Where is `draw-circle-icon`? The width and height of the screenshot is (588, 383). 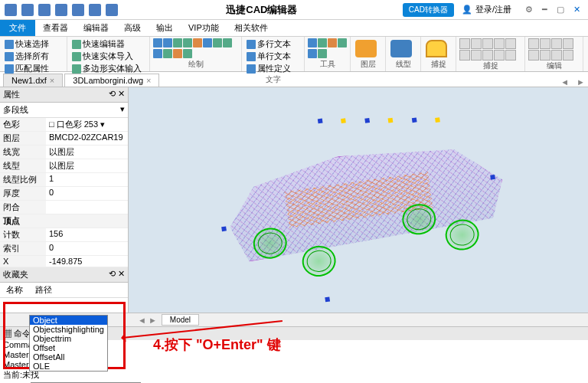
draw-circle-icon is located at coordinates (178, 43).